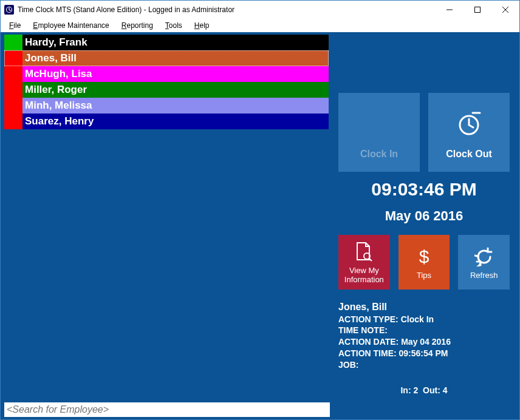 Image resolution: width=520 pixels, height=420 pixels. I want to click on dollar-icon: $, so click(424, 257).